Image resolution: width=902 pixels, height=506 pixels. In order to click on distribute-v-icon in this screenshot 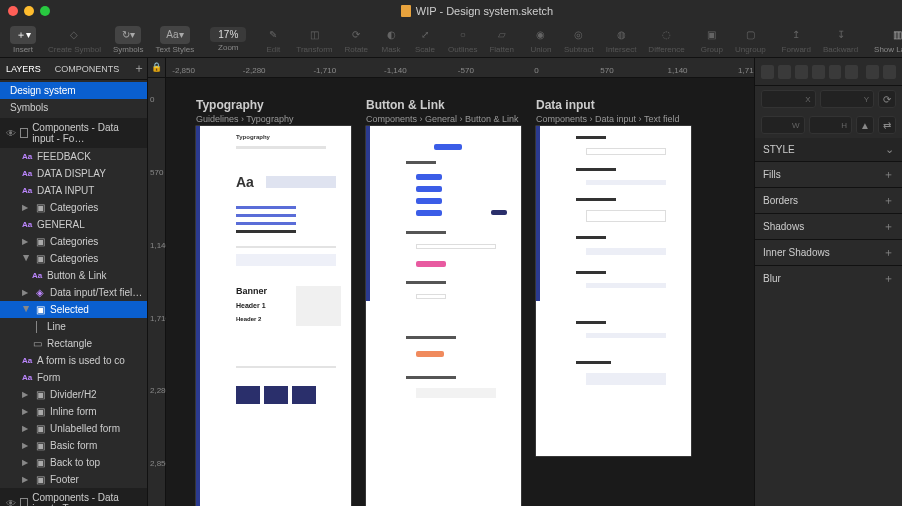, I will do `click(890, 72)`.